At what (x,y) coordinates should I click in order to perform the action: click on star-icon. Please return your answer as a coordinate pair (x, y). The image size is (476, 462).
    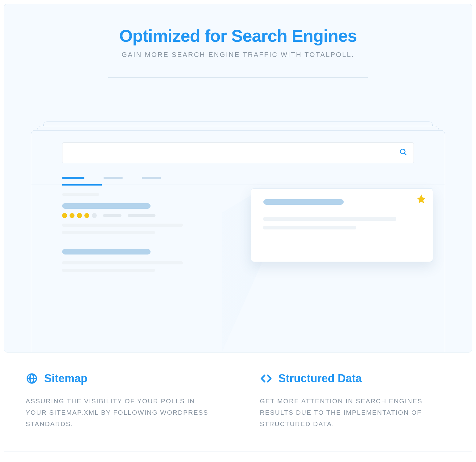
    Looking at the image, I should click on (421, 199).